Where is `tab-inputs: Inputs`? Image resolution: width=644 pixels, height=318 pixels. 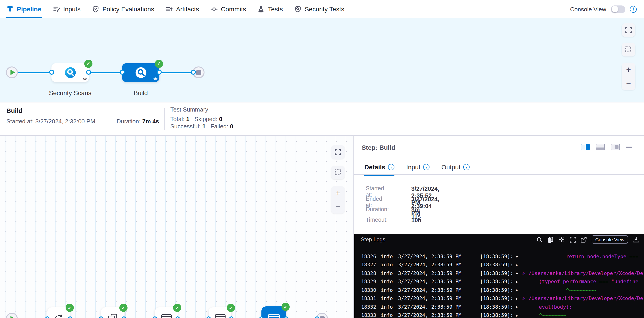 tab-inputs: Inputs is located at coordinates (66, 9).